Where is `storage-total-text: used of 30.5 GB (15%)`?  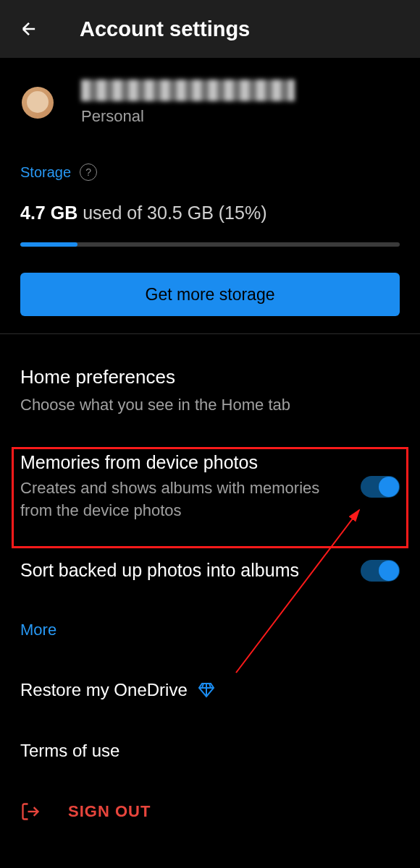
storage-total-text: used of 30.5 GB (15%) is located at coordinates (175, 213).